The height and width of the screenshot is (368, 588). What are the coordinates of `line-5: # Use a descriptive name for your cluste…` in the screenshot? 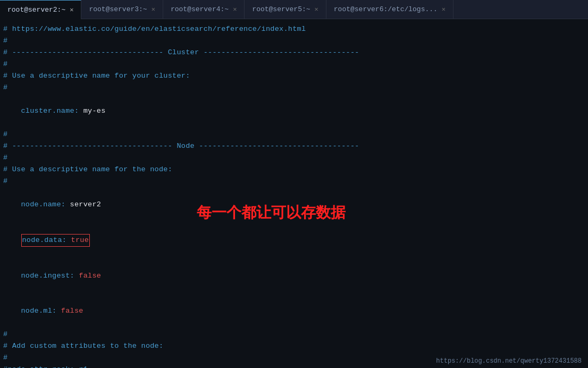 It's located at (294, 76).